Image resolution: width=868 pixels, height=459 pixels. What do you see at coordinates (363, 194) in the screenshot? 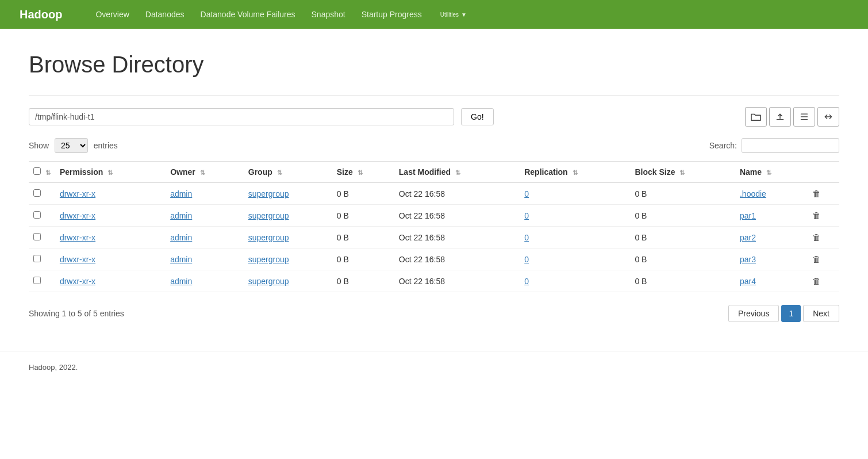
I see `row-size-0: 0 B` at bounding box center [363, 194].